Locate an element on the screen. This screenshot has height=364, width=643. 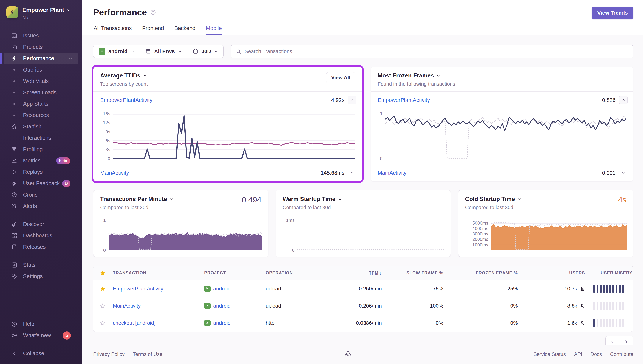
previous-page-button is located at coordinates (612, 340).